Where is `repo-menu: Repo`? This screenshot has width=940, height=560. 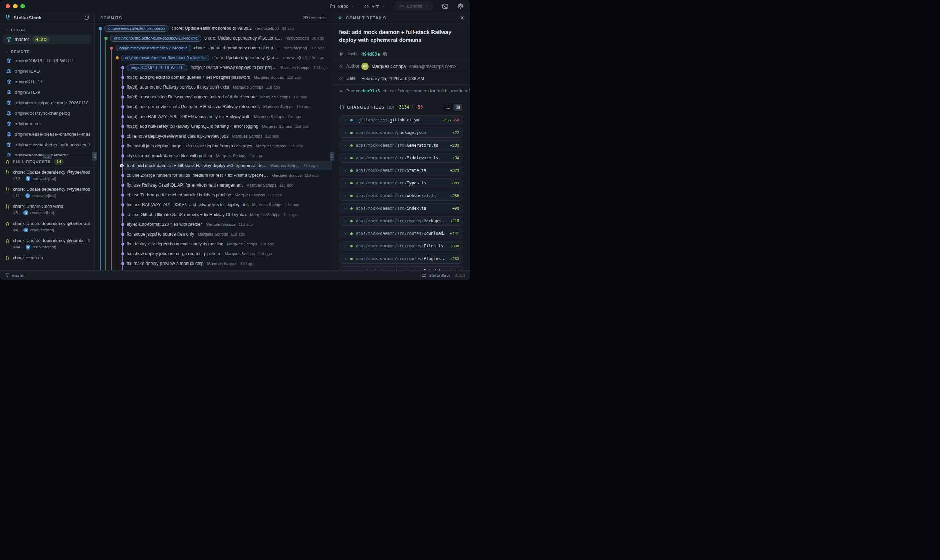 repo-menu: Repo is located at coordinates (342, 6).